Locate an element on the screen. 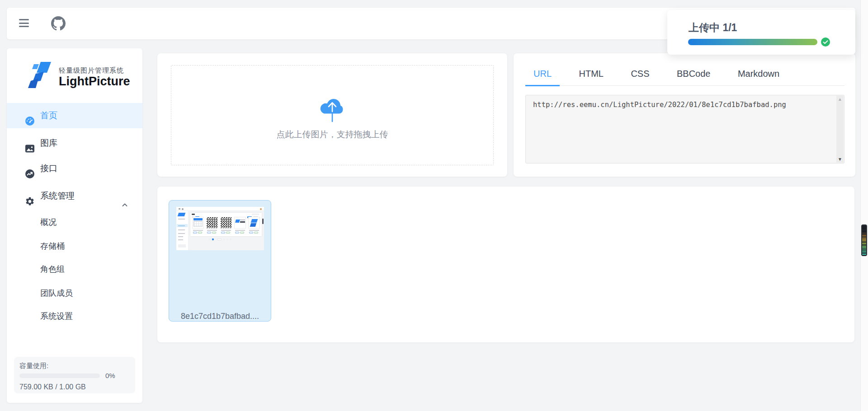  scroll-minimap-widget is located at coordinates (864, 240).